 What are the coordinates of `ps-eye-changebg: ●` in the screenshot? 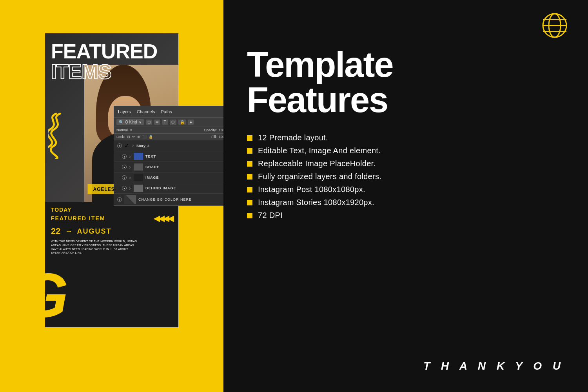 It's located at (120, 200).